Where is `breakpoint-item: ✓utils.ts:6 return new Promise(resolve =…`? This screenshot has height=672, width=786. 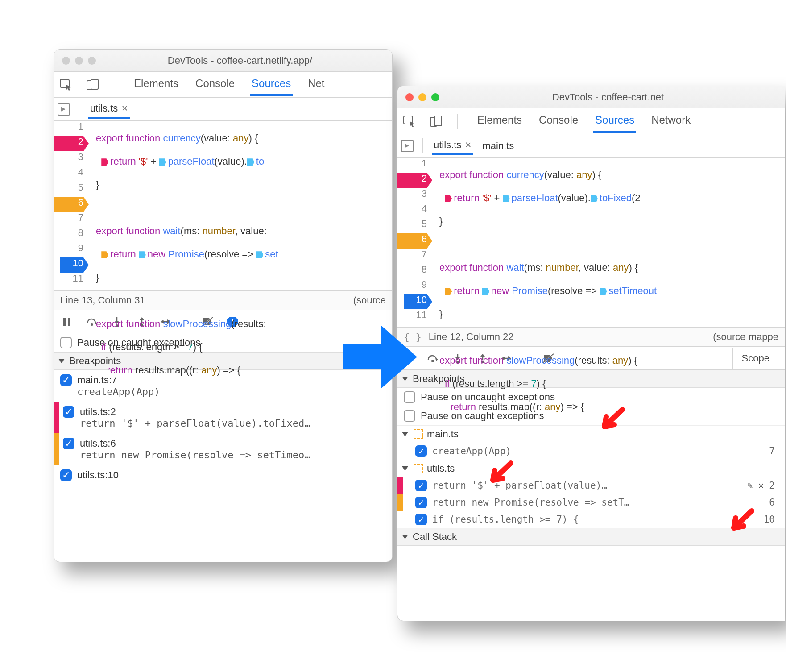 breakpoint-item: ✓utils.ts:6 return new Promise(resolve =… is located at coordinates (223, 449).